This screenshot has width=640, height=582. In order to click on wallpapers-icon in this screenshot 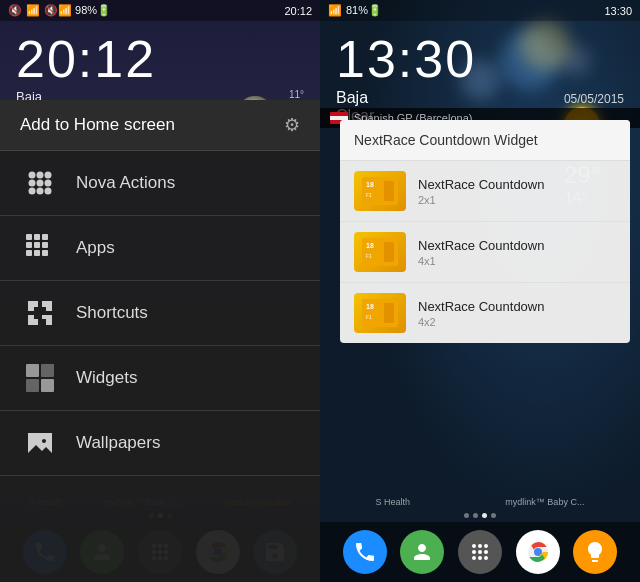, I will do `click(40, 443)`.